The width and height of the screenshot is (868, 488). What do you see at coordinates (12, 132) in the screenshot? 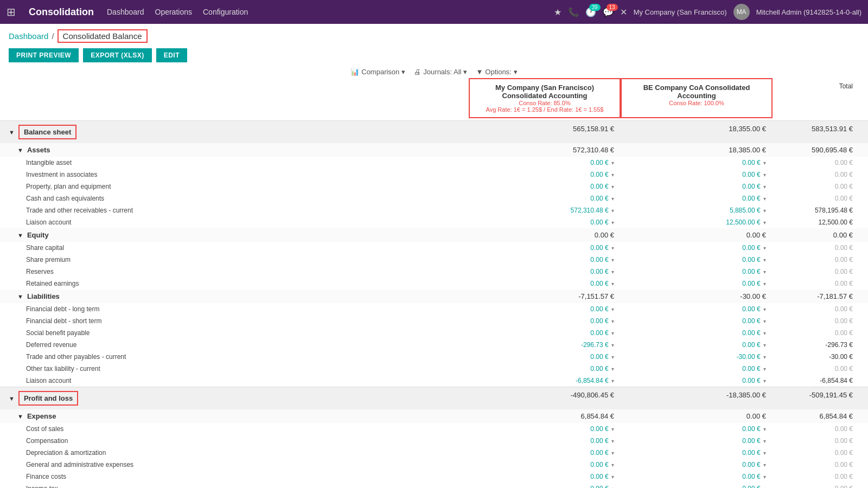
I see `expand-icon: ▼` at bounding box center [12, 132].